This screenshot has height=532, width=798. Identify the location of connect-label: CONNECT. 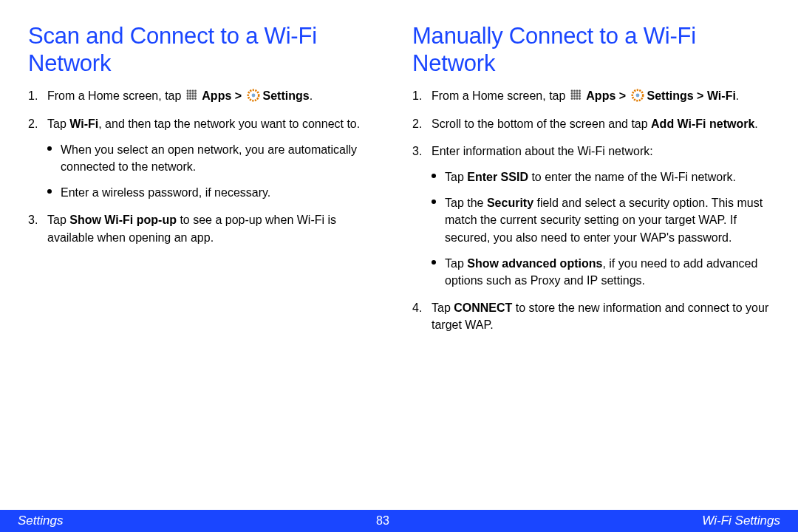
(483, 307).